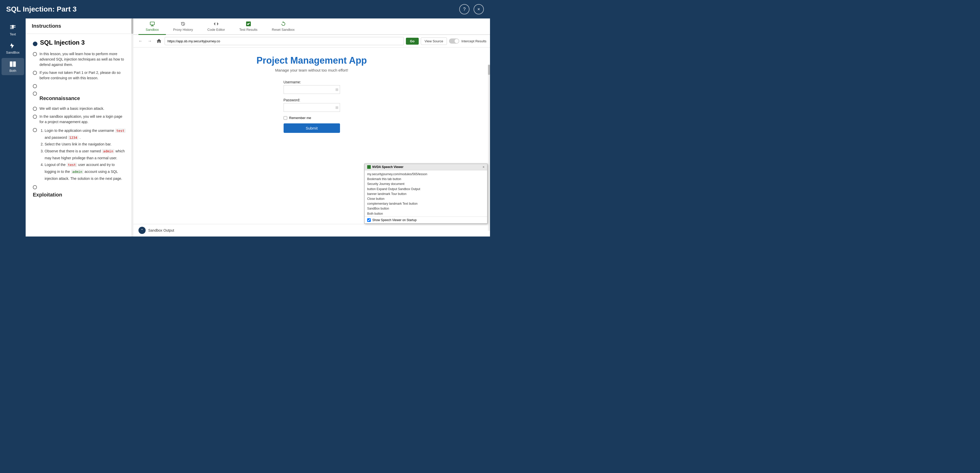 The width and height of the screenshot is (980, 473). Describe the element at coordinates (141, 41) in the screenshot. I see `back-button: ←` at that location.